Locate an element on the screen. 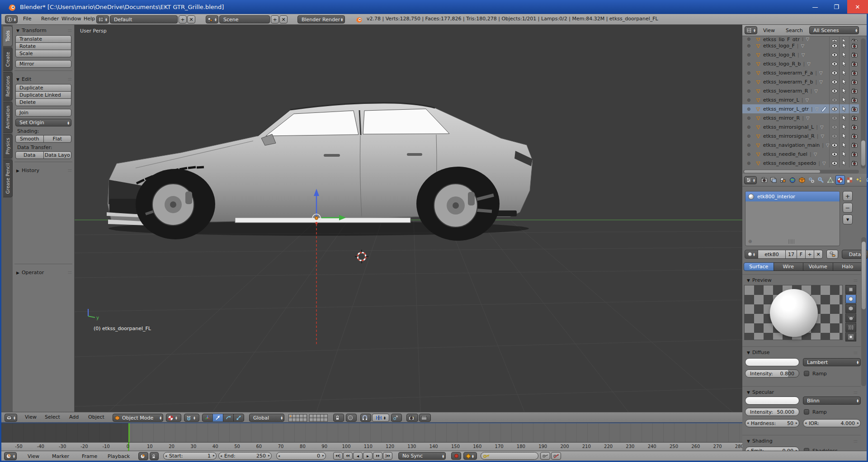 Image resolution: width=868 pixels, height=462 pixels. outliner-row: ⊕ ▽ etkss_logo_F | ▽ is located at coordinates (801, 46).